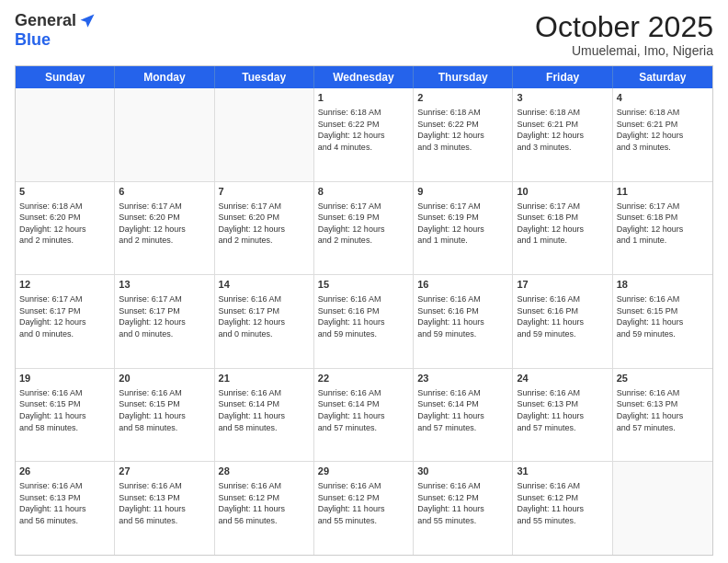  Describe the element at coordinates (663, 98) in the screenshot. I see `day-number: 4` at that location.